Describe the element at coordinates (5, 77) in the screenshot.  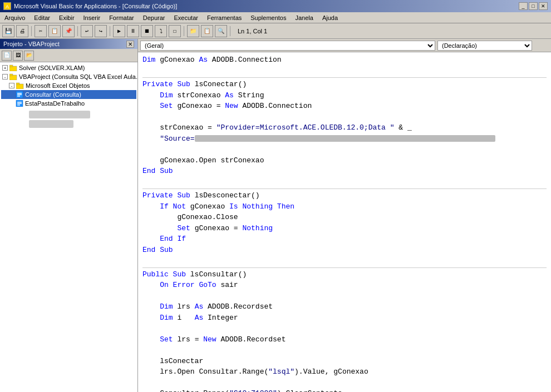
I see `toggle-vbaproject: -` at that location.